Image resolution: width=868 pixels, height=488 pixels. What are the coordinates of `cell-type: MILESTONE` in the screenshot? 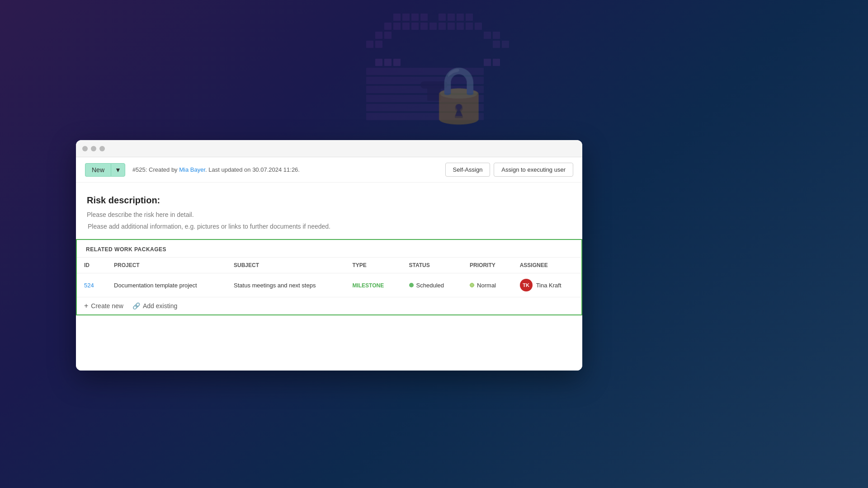 It's located at (373, 286).